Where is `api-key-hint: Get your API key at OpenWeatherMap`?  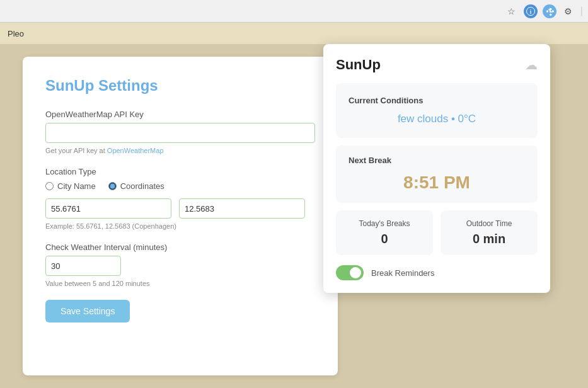 api-key-hint: Get your API key at OpenWeatherMap is located at coordinates (180, 151).